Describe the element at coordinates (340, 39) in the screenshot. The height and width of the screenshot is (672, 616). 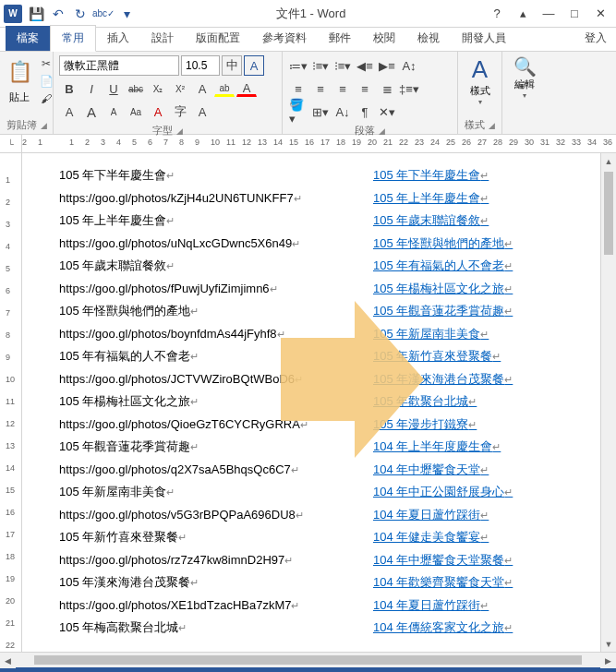
I see `tab-mailings: 郵件` at that location.